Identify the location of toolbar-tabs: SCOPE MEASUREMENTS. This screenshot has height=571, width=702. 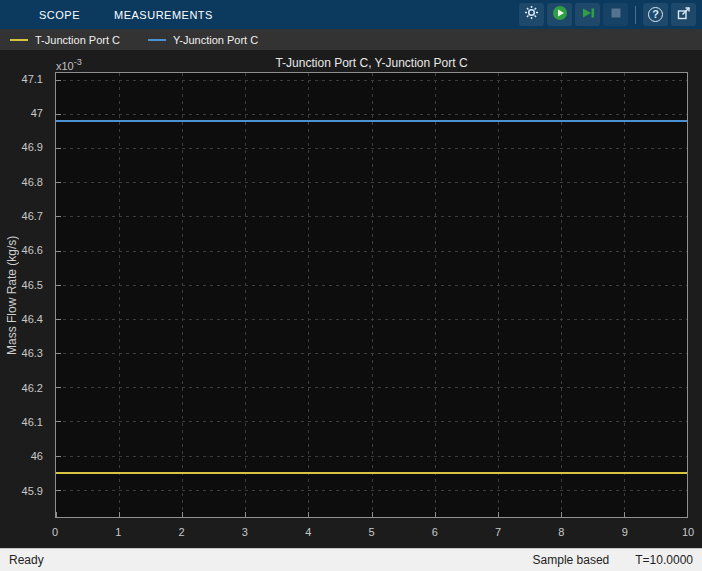
(126, 14).